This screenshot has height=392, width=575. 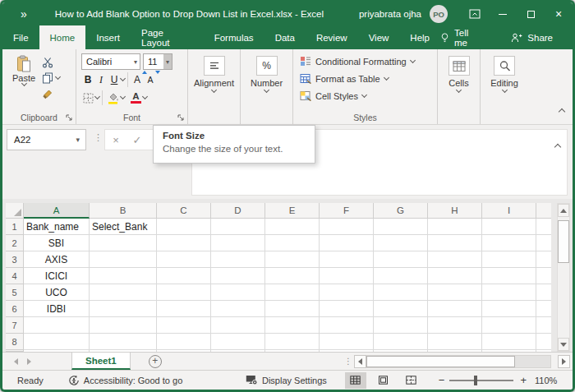 What do you see at coordinates (234, 38) in the screenshot?
I see `tab-formulas: Formulas` at bounding box center [234, 38].